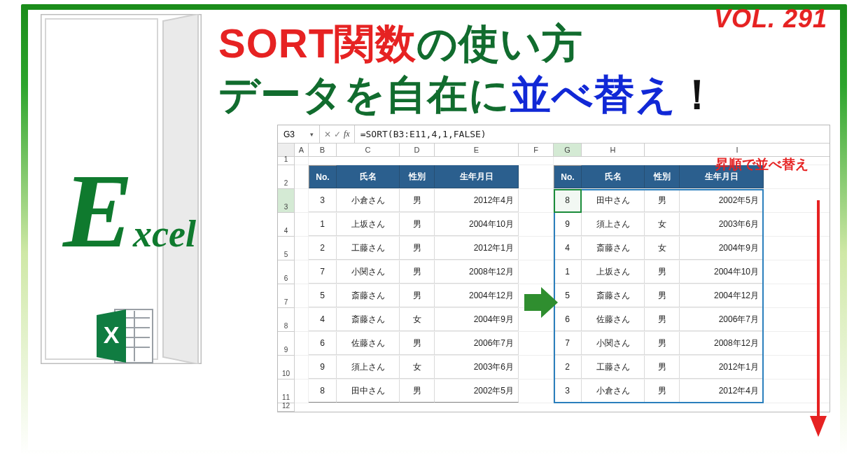 This screenshot has width=868, height=460. Describe the element at coordinates (568, 150) in the screenshot. I see `col-header-G: G` at that location.